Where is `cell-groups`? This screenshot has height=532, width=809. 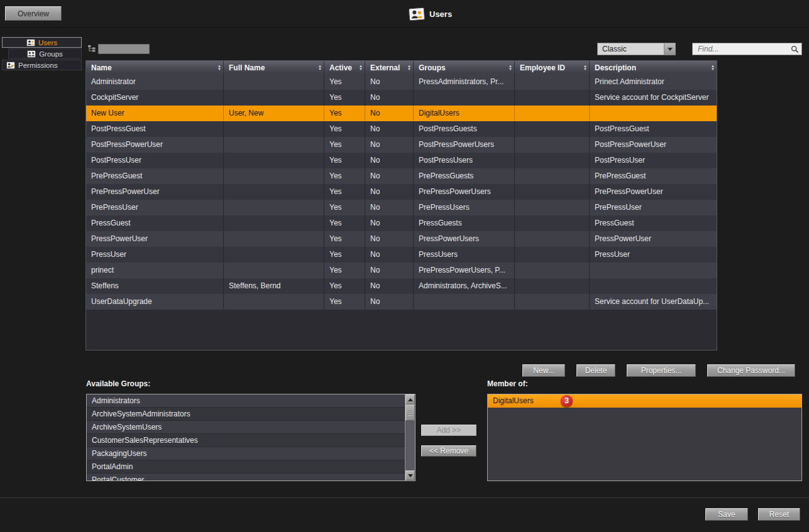 cell-groups is located at coordinates (464, 98).